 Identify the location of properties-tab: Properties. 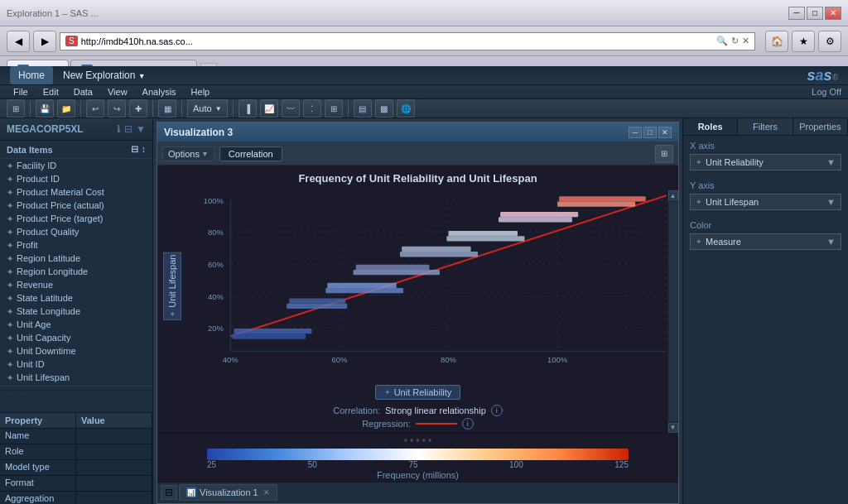
(821, 127).